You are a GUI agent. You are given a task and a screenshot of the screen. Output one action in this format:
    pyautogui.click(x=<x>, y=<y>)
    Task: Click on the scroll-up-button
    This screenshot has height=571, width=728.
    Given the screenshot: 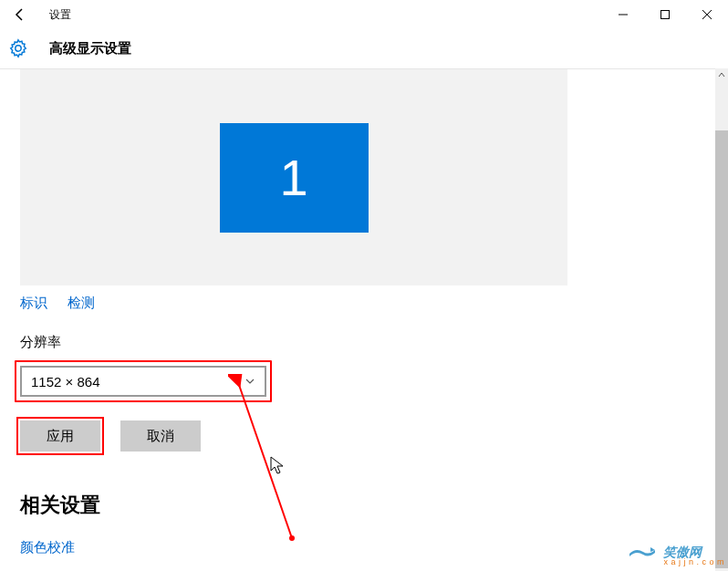 What is the action you would take?
    pyautogui.click(x=722, y=75)
    